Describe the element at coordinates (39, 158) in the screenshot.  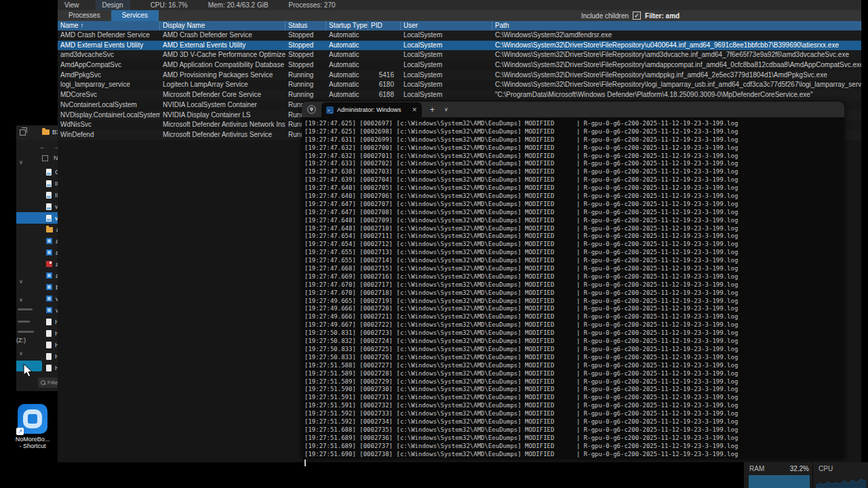
I see `explorer-column-header: N` at that location.